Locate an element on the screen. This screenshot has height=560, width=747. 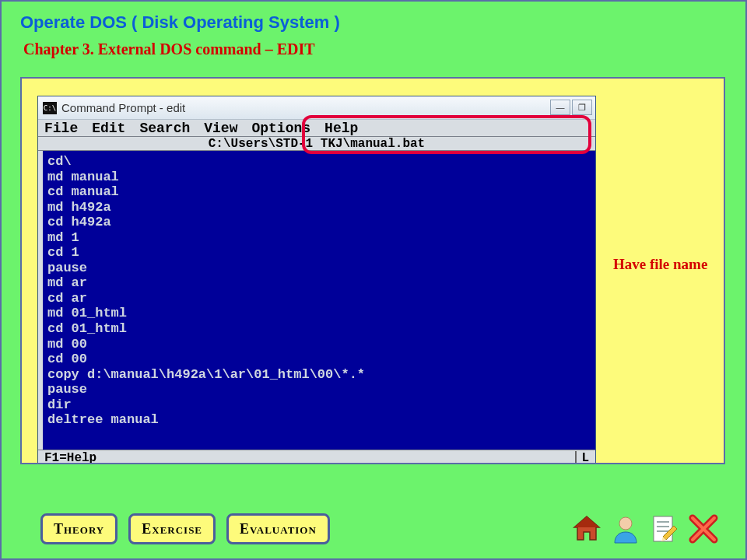
menu-edit: Edit is located at coordinates (109, 128).